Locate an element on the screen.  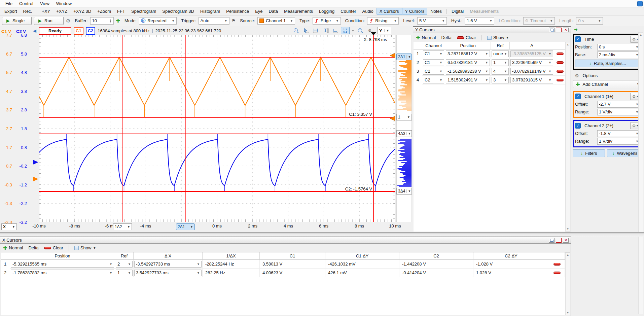
y-cursor-marker-2Δ1: 2Δ1▼ is located at coordinates (404, 57).